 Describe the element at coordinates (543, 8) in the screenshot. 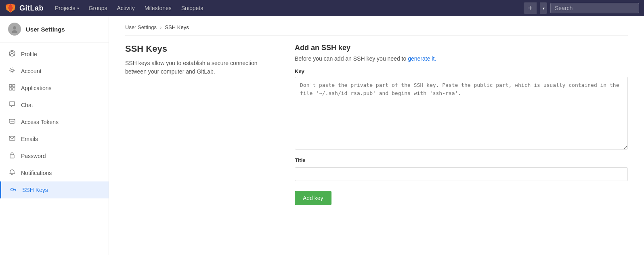

I see `new-item-dropdown: ▾` at that location.